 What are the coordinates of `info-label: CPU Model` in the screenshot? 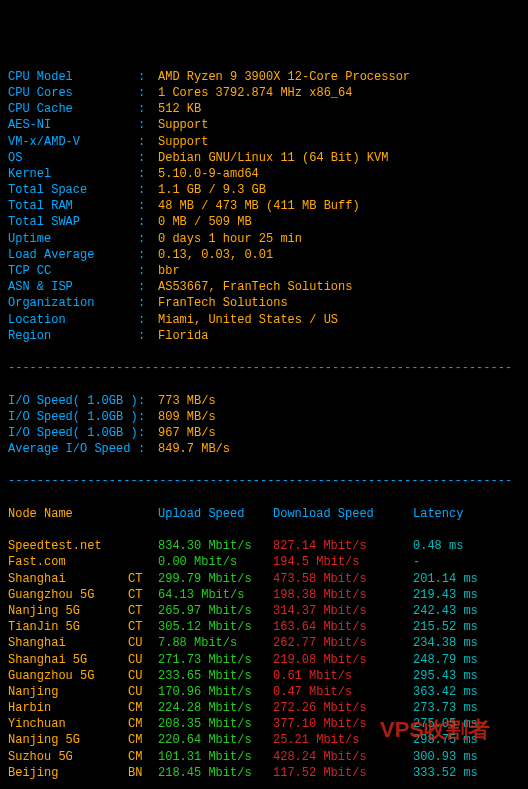 It's located at (73, 77).